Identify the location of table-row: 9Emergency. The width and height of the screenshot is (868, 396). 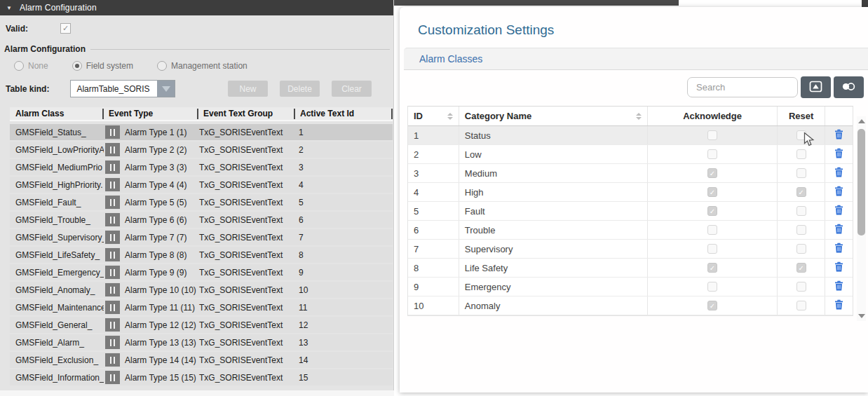
(630, 287).